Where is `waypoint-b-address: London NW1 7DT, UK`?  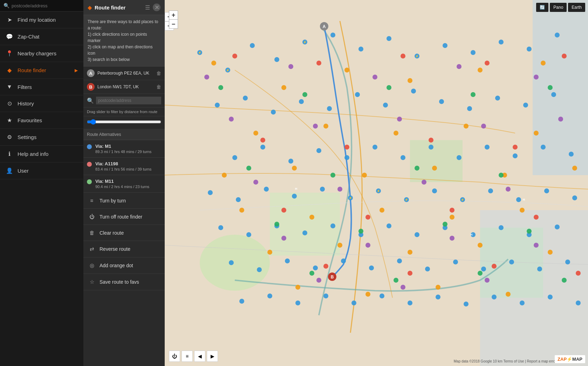
waypoint-b-address: London NW1 7DT, UK is located at coordinates (127, 87).